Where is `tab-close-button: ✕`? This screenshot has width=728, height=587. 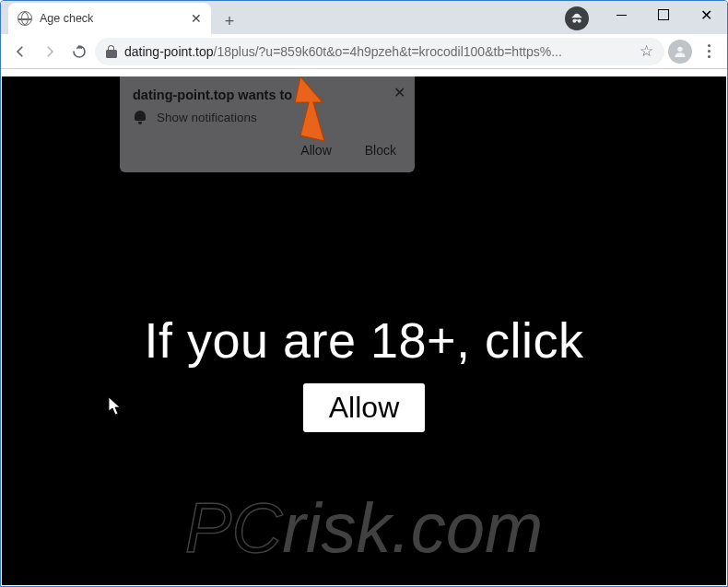 tab-close-button: ✕ is located at coordinates (196, 18).